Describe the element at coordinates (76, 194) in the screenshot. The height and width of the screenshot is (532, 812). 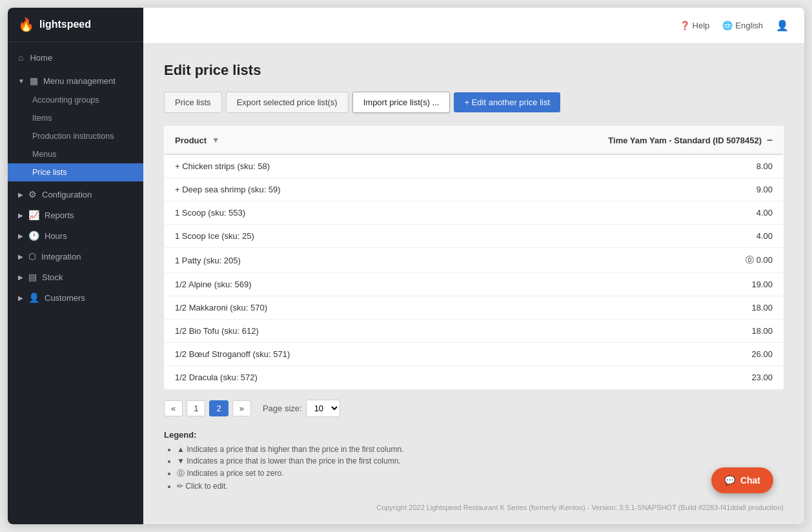
I see `sidebar-item-configuration: ▶ ⚙ Configuration` at that location.